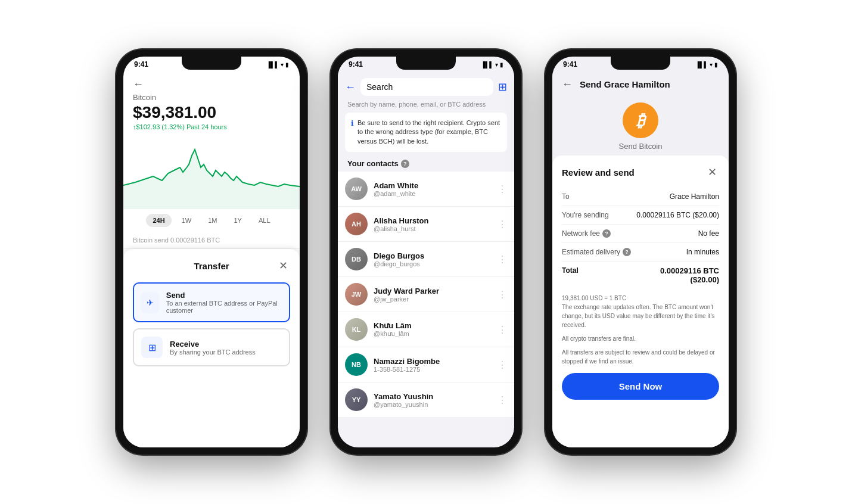 This screenshot has height=504, width=852. Describe the element at coordinates (640, 234) in the screenshot. I see `review-row-fee: Network fee ? No fee` at that location.